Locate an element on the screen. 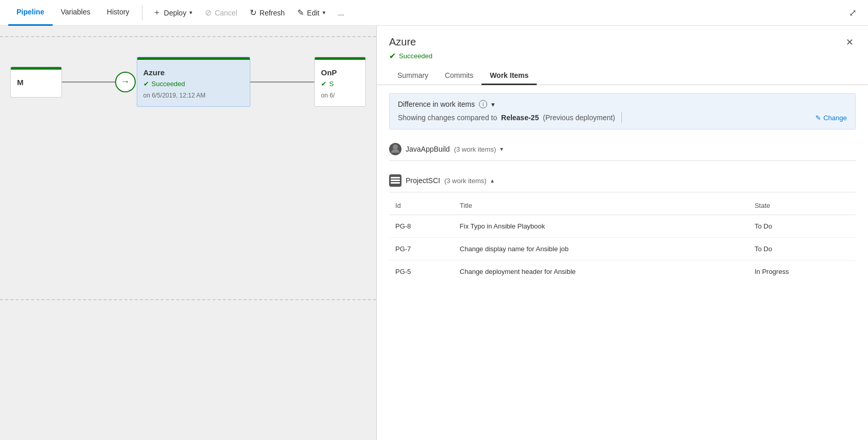 This screenshot has width=868, height=440. work-item-id: PG-8 is located at coordinates (421, 226).